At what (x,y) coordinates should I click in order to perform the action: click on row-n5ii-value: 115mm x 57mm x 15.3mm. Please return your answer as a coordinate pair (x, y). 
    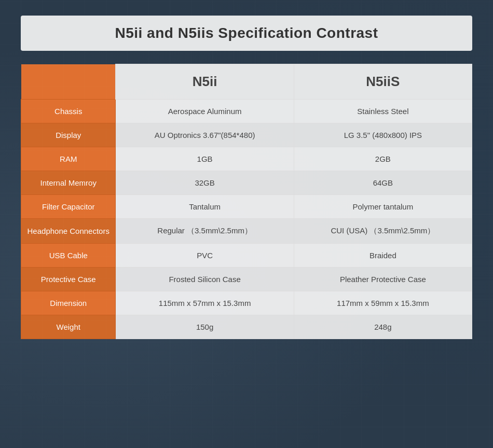
    Looking at the image, I should click on (204, 303).